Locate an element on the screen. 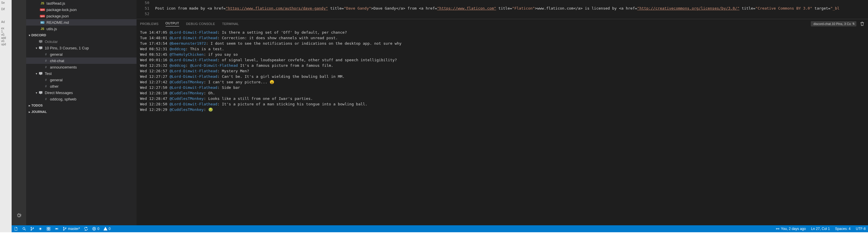 Image resolution: width=868 pixels, height=252 pixels. log-message: : Mystery Men? is located at coordinates (233, 71).